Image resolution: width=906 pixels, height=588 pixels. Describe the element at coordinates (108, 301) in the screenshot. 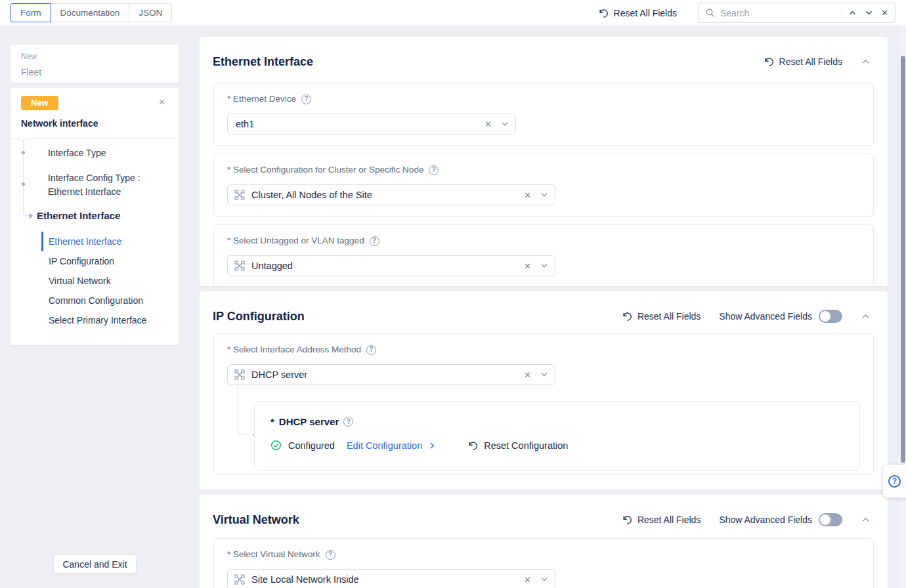

I see `substep-common-configuration: Common Configuration` at that location.